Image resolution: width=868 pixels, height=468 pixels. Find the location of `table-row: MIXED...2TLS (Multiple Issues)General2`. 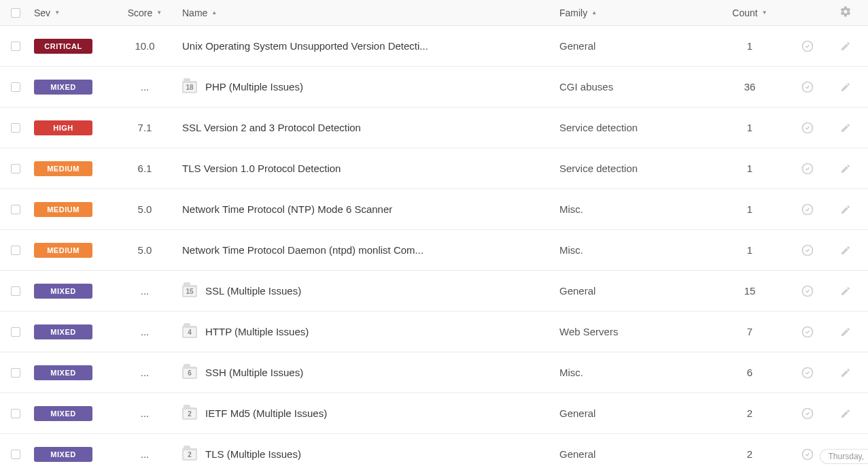

table-row: MIXED...2TLS (Multiple Issues)General2 is located at coordinates (434, 451).